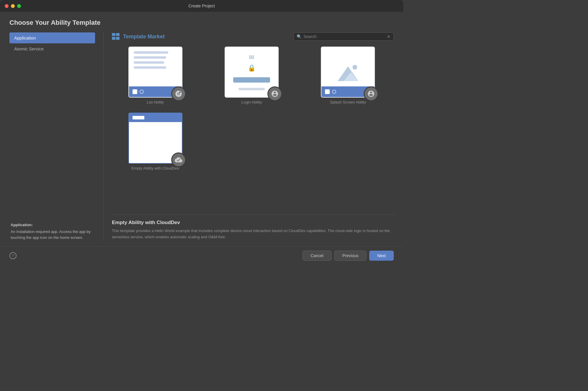  What do you see at coordinates (202, 23) in the screenshot?
I see `page-heading: Choose Your Ability Template` at bounding box center [202, 23].